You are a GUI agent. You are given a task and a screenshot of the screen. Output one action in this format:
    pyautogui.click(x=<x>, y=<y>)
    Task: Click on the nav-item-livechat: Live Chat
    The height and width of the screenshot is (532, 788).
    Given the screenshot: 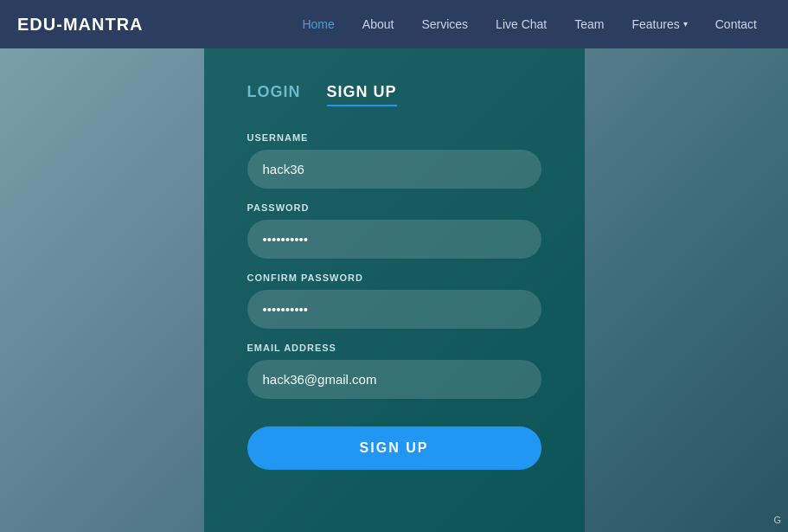 What is the action you would take?
    pyautogui.click(x=521, y=24)
    